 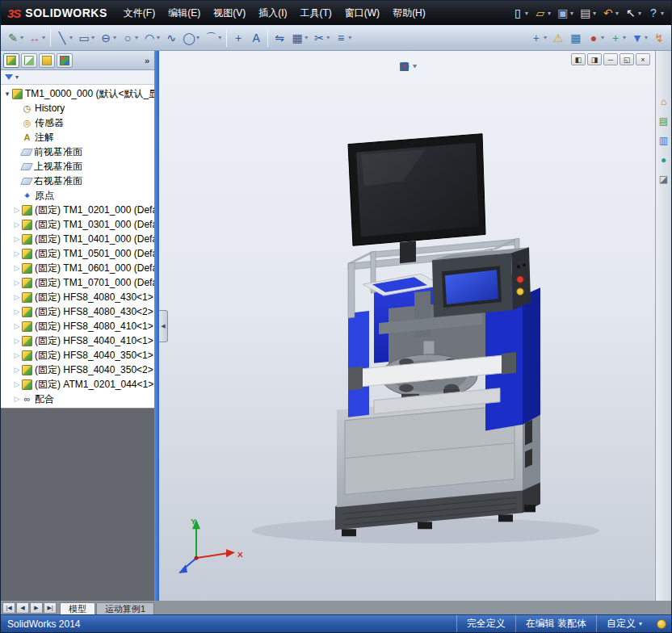 What do you see at coordinates (198, 37) in the screenshot?
I see `ellipse-dropdown-arrow: ▾` at bounding box center [198, 37].